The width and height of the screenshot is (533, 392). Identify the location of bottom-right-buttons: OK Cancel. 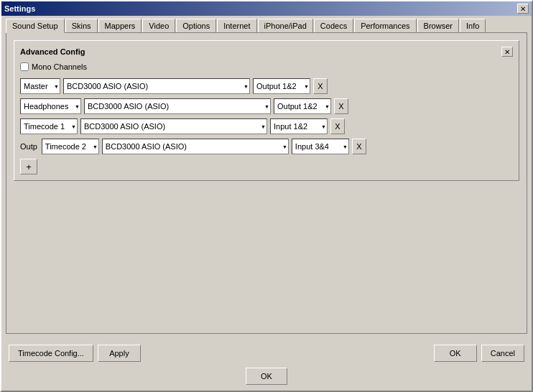
(479, 353).